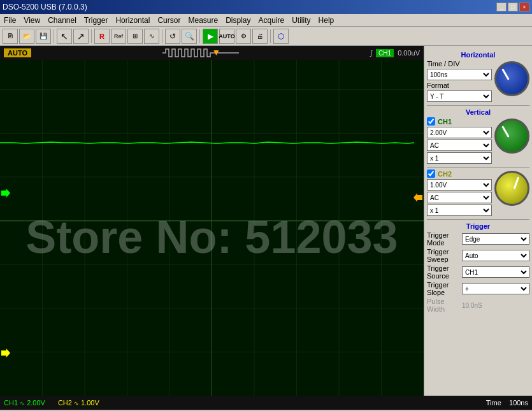 Image resolution: width=532 pixels, height=411 pixels. What do you see at coordinates (478, 239) in the screenshot?
I see `trigger-mode-row: Trigger Mode Edge Pulse Video` at bounding box center [478, 239].